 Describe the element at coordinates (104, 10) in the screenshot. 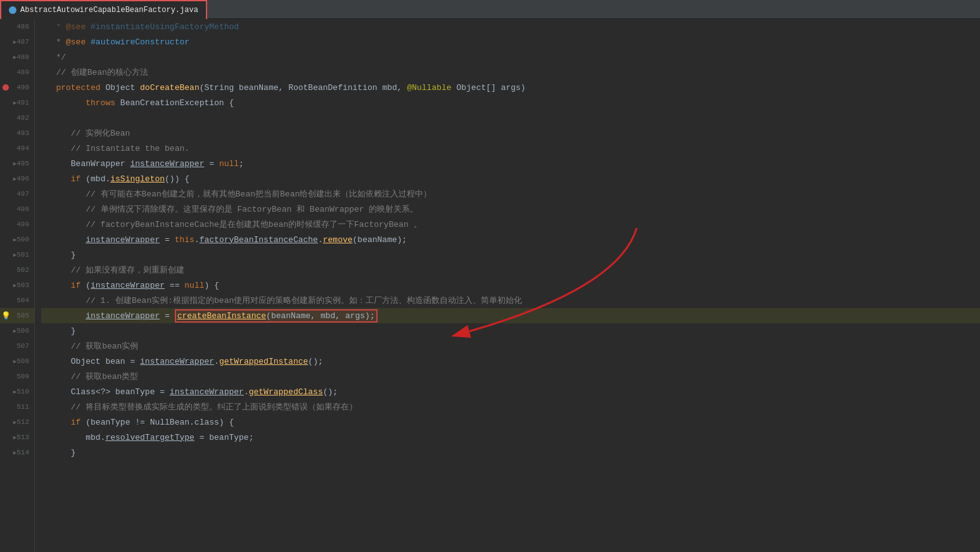

I see `active-tab: AbstractAutowireCapableBeanFactory.java` at that location.